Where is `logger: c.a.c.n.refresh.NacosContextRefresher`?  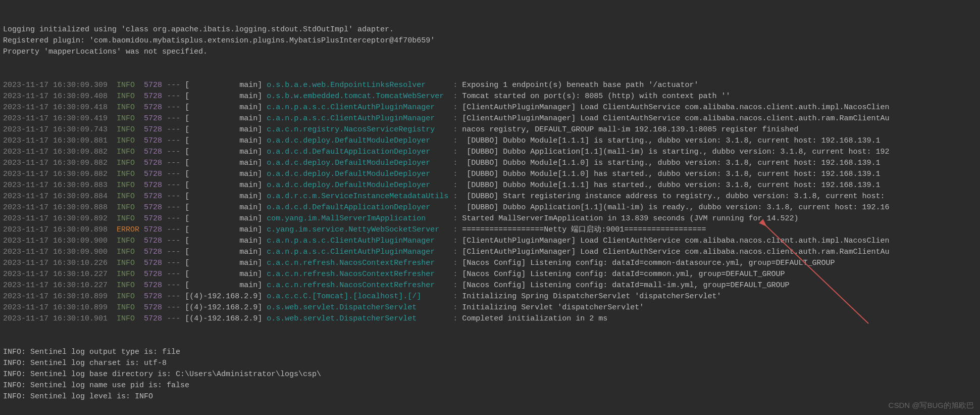
logger: c.a.c.n.refresh.NacosContextRefresher is located at coordinates (357, 263).